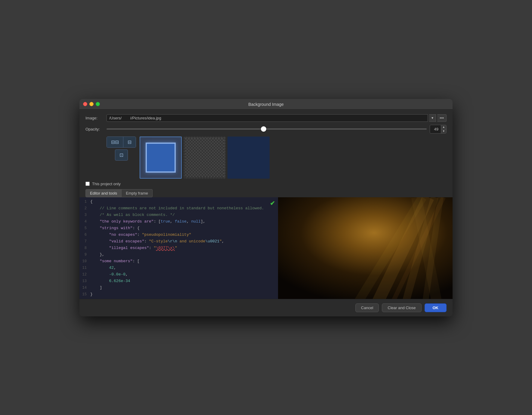 This screenshot has height=415, width=532. Describe the element at coordinates (137, 193) in the screenshot. I see `tab-empty-frame: Empty frame` at that location.